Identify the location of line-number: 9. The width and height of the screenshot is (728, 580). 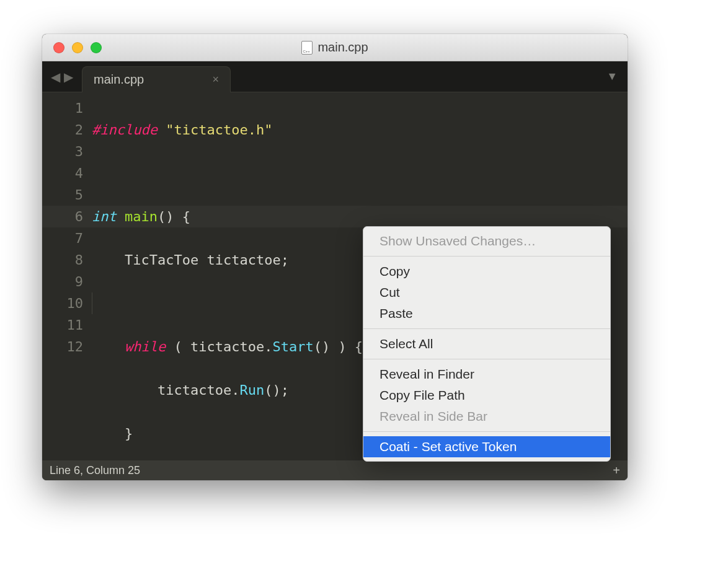
(63, 281).